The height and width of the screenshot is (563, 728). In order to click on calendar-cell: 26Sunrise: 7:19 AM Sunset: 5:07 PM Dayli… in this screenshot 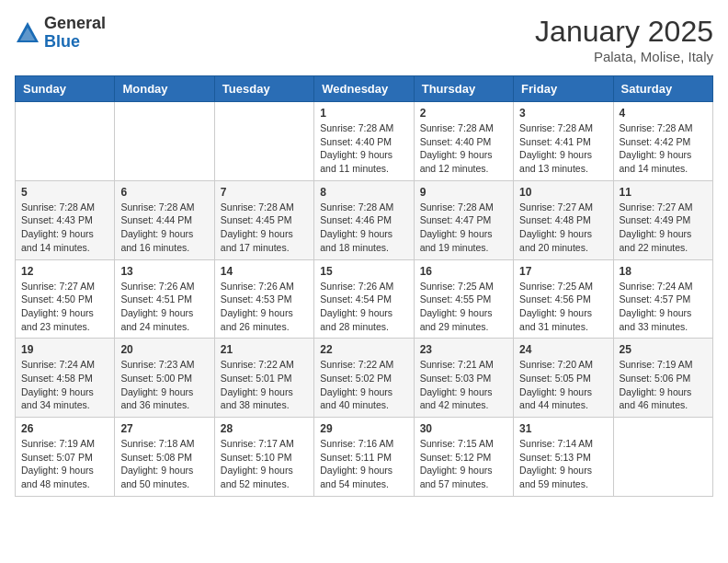, I will do `click(65, 457)`.